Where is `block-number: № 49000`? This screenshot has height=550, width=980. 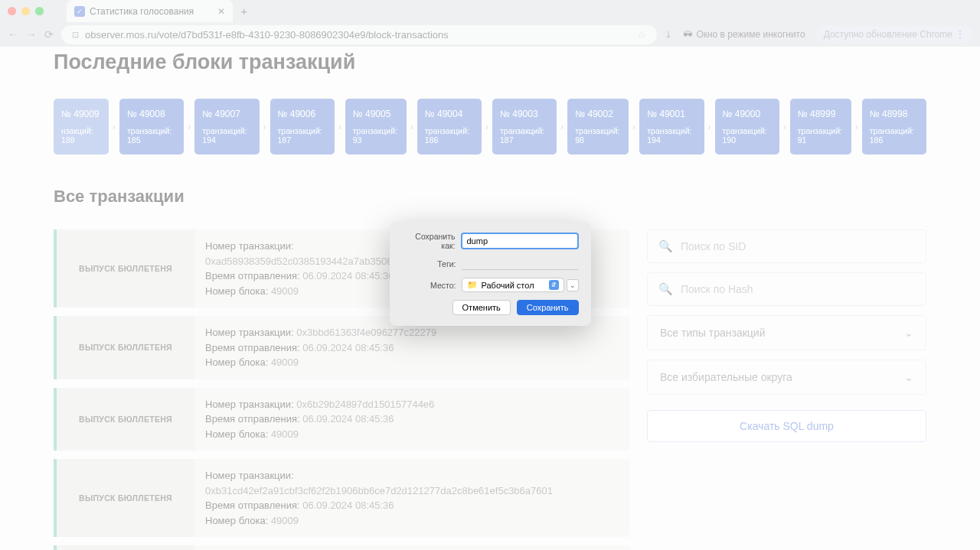
block-number: № 49000 is located at coordinates (747, 114).